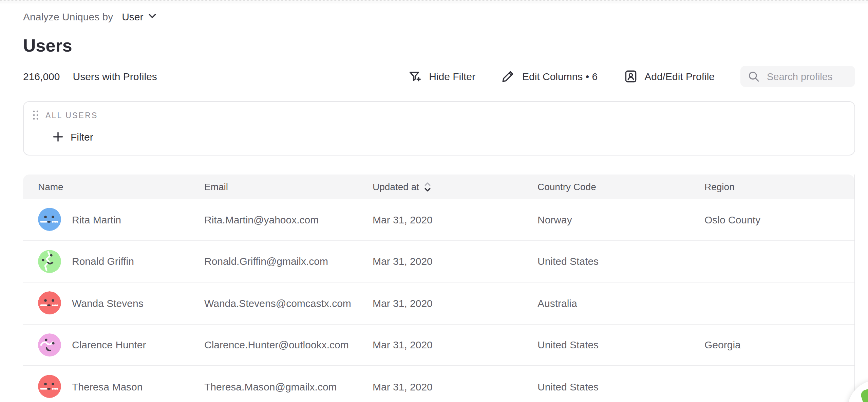  Describe the element at coordinates (549, 76) in the screenshot. I see `edit-columns-button: Edit Columns • 6` at that location.